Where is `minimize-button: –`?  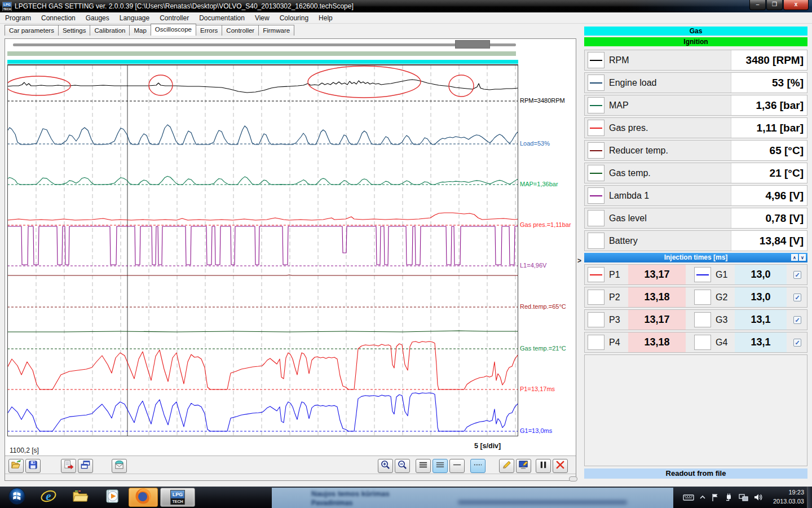
minimize-button: – is located at coordinates (758, 5).